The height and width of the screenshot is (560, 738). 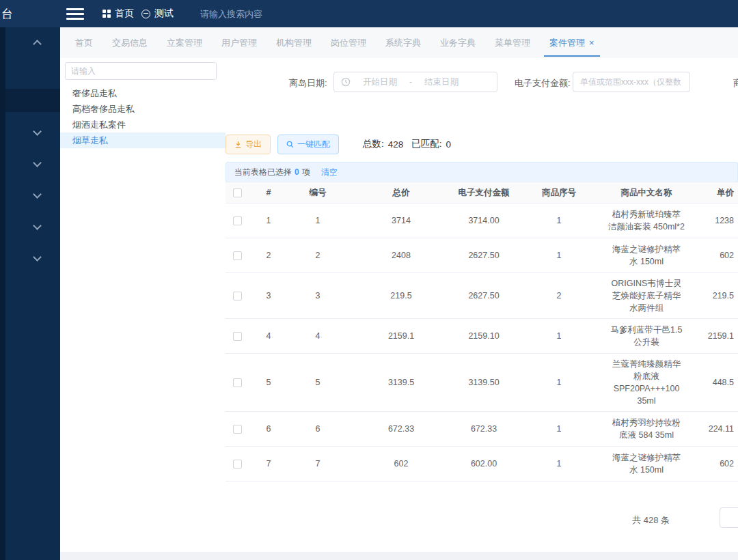 What do you see at coordinates (401, 429) in the screenshot?
I see `cell-total: 672.33` at bounding box center [401, 429].